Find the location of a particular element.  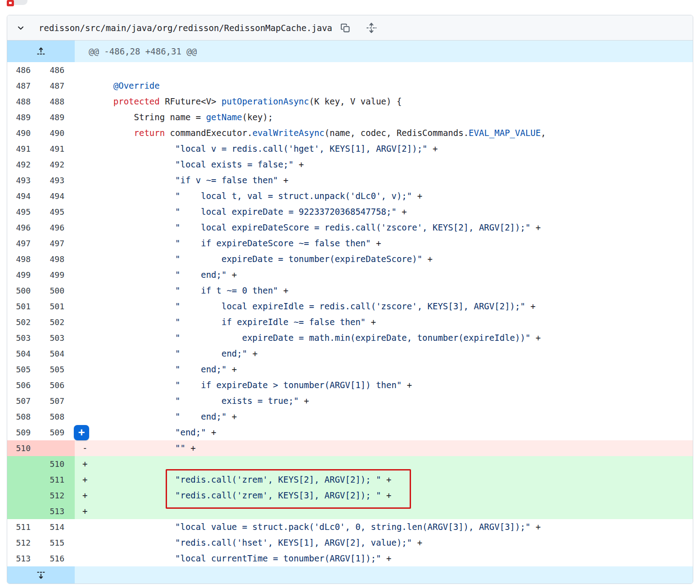

diff-marker: + is located at coordinates (84, 511).